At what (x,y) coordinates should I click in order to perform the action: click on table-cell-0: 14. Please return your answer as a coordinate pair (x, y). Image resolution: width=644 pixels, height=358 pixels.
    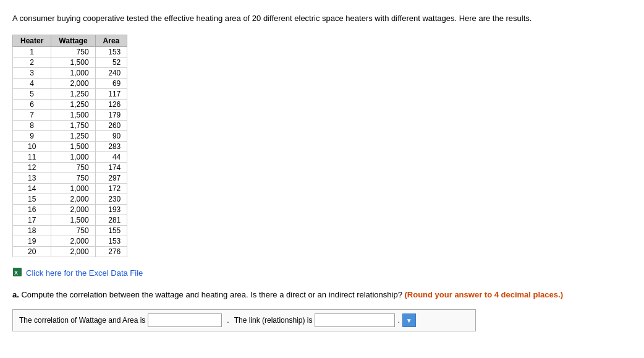
    Looking at the image, I should click on (32, 188).